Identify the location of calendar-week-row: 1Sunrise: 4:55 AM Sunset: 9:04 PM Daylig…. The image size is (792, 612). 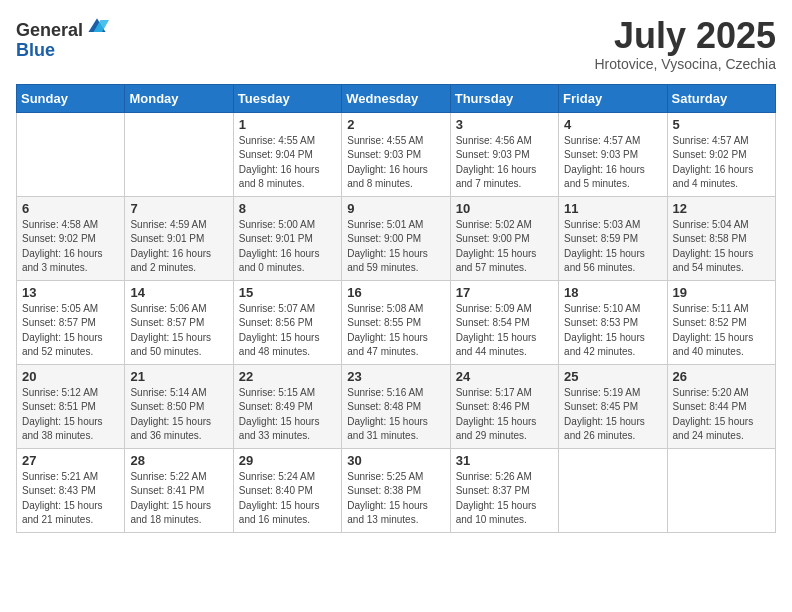
(396, 154).